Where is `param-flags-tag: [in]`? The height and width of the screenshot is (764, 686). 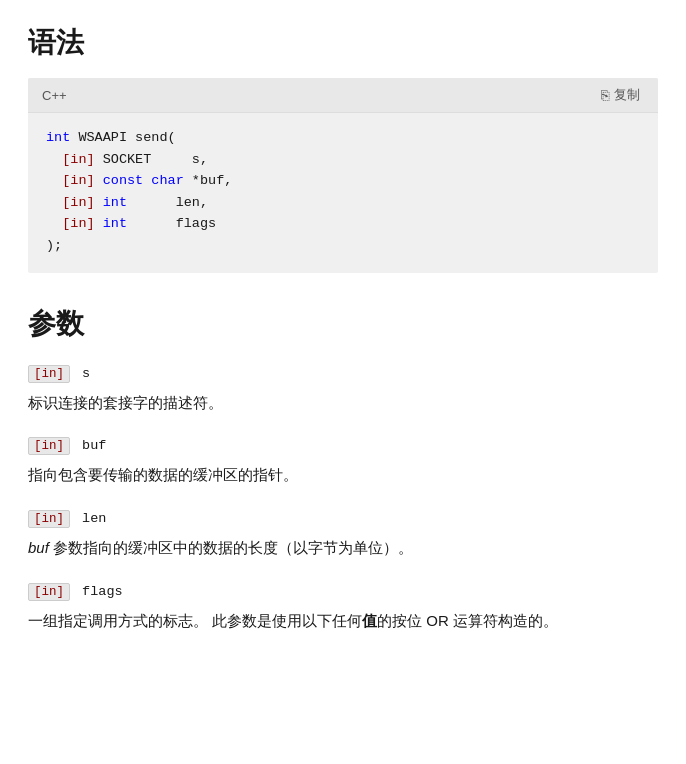
param-flags-tag: [in] is located at coordinates (49, 592).